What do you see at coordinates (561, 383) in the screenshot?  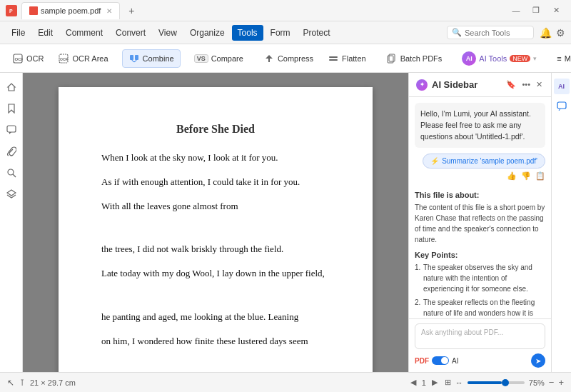 I see `zoom-in-btn: +` at bounding box center [561, 383].